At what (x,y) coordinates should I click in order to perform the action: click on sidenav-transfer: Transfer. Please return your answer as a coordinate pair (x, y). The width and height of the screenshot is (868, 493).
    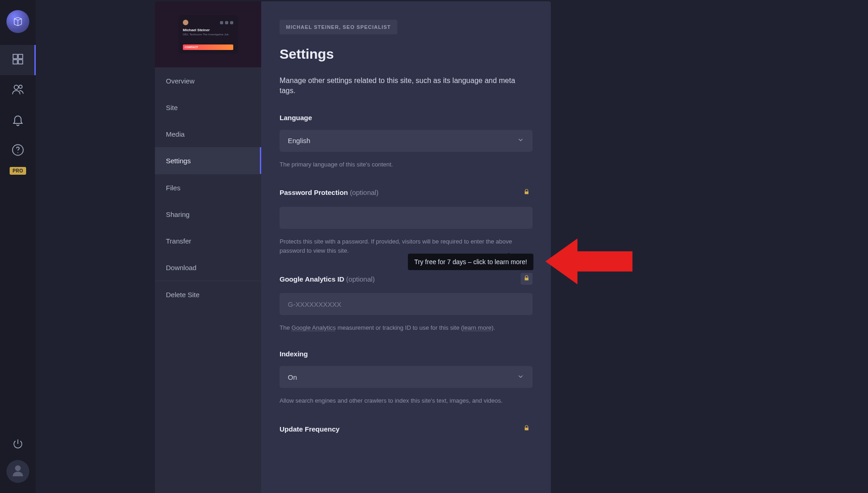
    Looking at the image, I should click on (208, 241).